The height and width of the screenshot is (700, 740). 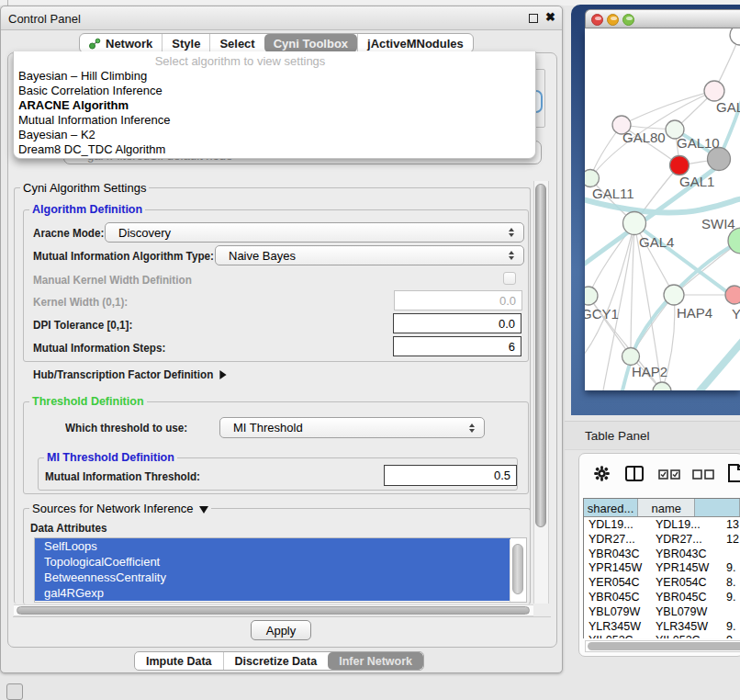 I want to click on algorithm-option: Basic Correlation Inference, so click(x=275, y=91).